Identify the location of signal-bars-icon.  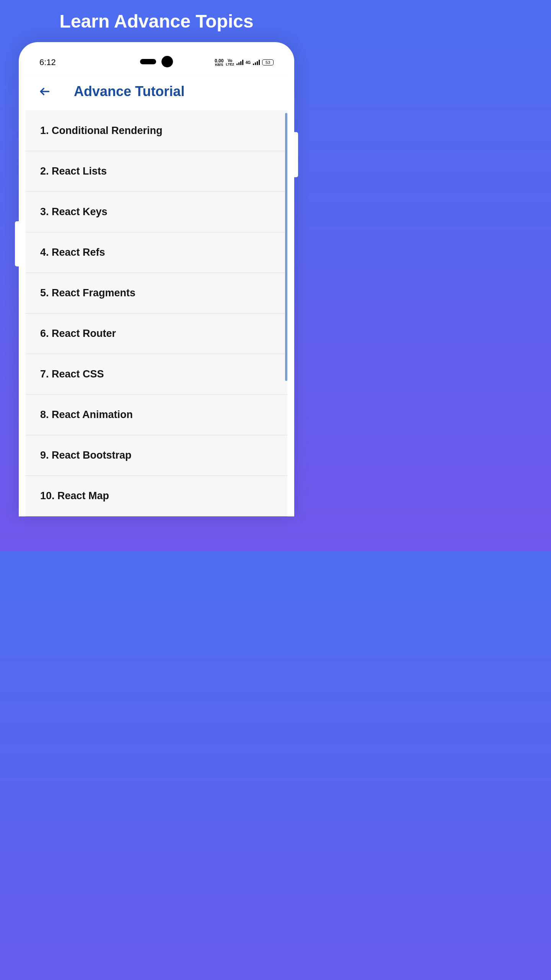
(240, 62).